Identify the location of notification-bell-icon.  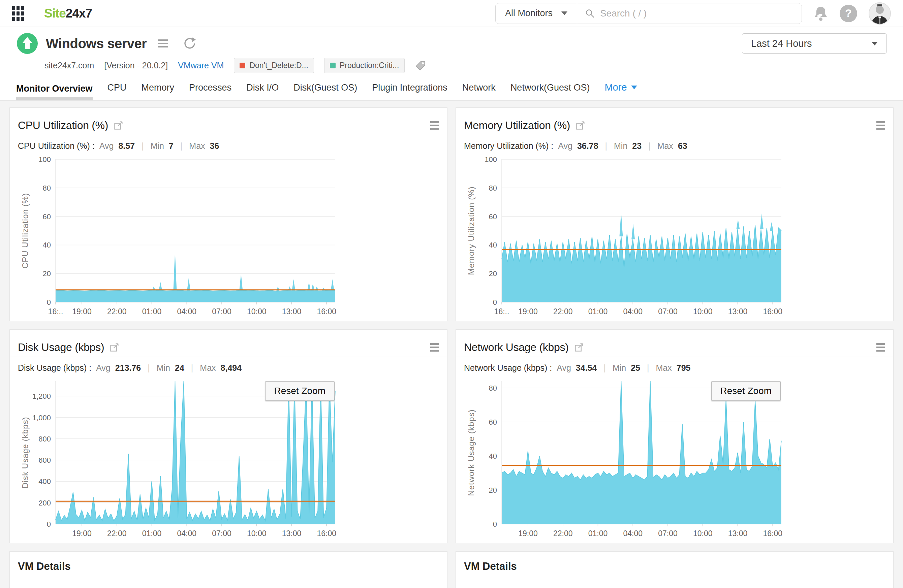
(821, 14).